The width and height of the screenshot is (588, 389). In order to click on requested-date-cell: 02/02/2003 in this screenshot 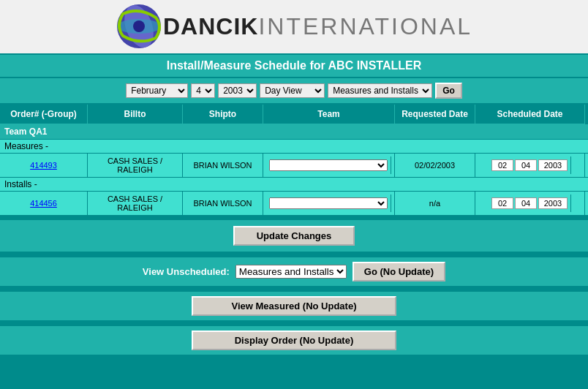, I will do `click(435, 165)`.